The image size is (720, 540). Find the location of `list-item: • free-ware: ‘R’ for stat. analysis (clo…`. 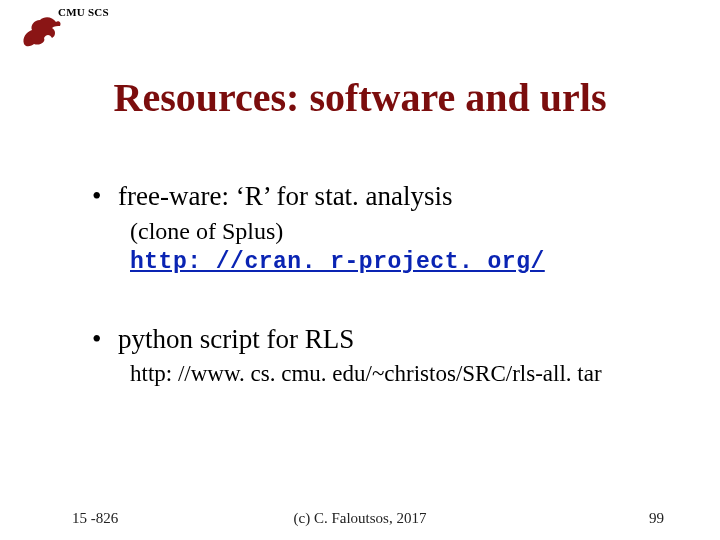

list-item: • free-ware: ‘R’ for stat. analysis (clo… is located at coordinates (377, 228).